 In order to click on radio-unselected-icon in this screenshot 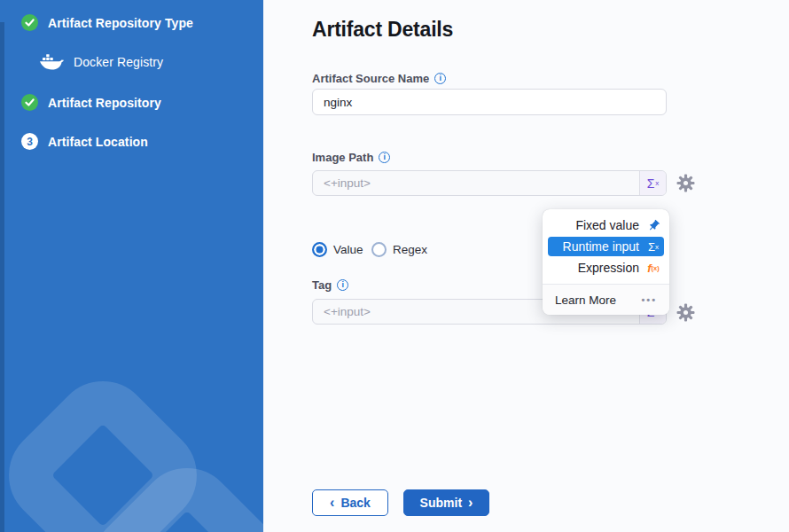, I will do `click(379, 250)`.